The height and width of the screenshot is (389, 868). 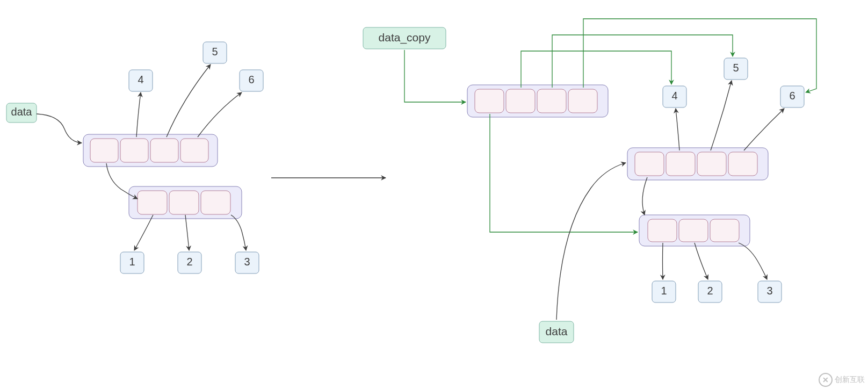 I want to click on right-num-6: 6, so click(x=792, y=96).